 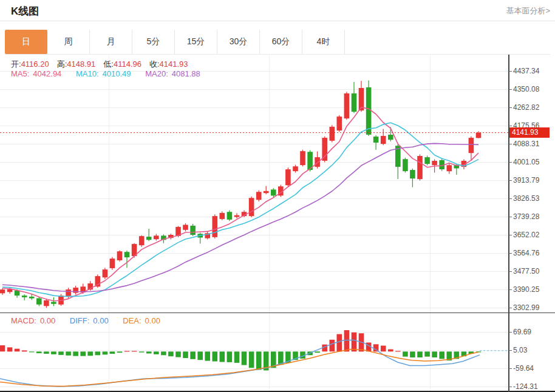 I want to click on y-axis-label: 4001.05, so click(x=526, y=162).